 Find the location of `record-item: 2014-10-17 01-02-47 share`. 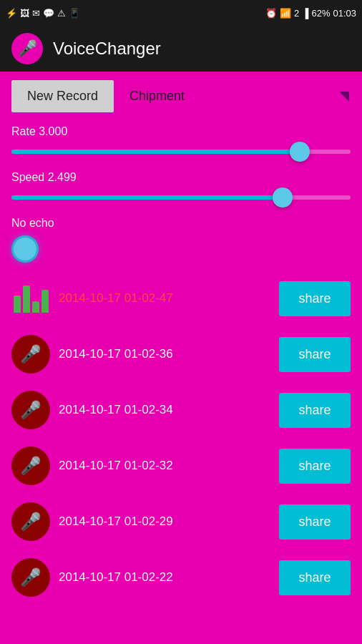

record-item: 2014-10-17 01-02-47 share is located at coordinates (181, 298).